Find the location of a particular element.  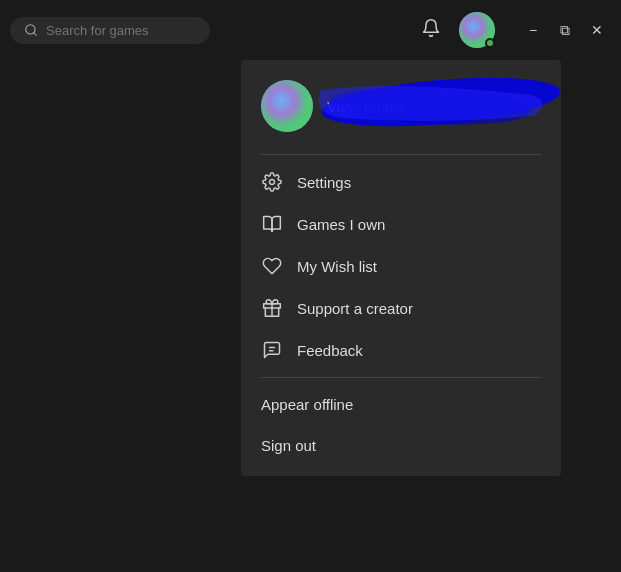

games-owned-label: Games I own is located at coordinates (341, 224).